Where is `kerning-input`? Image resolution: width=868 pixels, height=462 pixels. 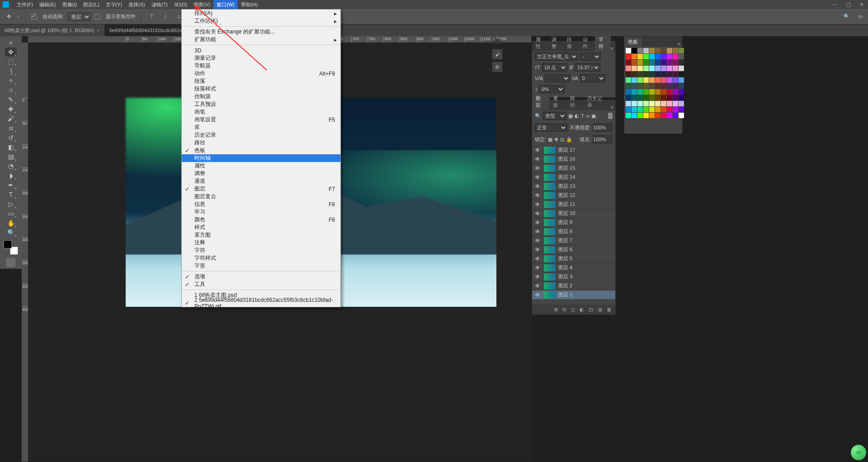
kerning-input is located at coordinates (557, 78).